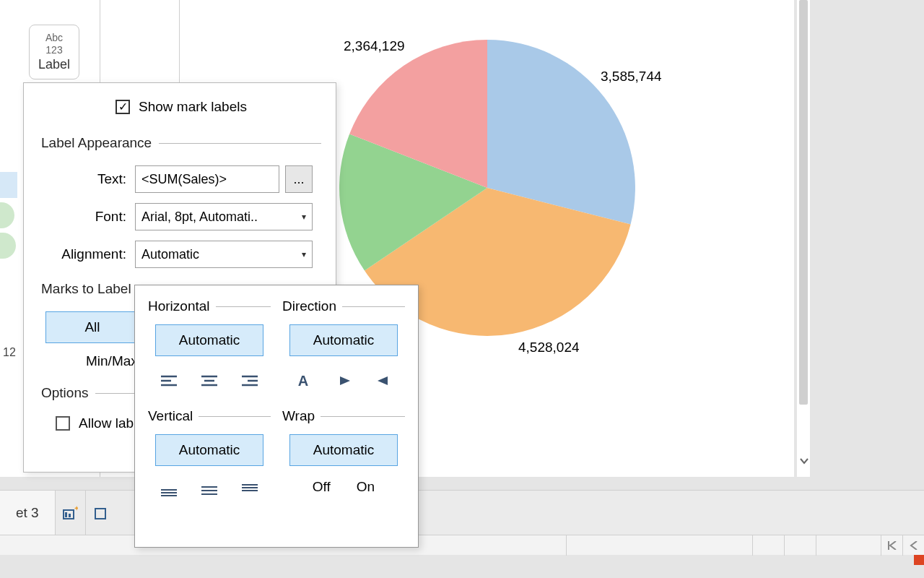 This screenshot has height=578, width=924. I want to click on new-worksheet-icon: ✦, so click(71, 513).